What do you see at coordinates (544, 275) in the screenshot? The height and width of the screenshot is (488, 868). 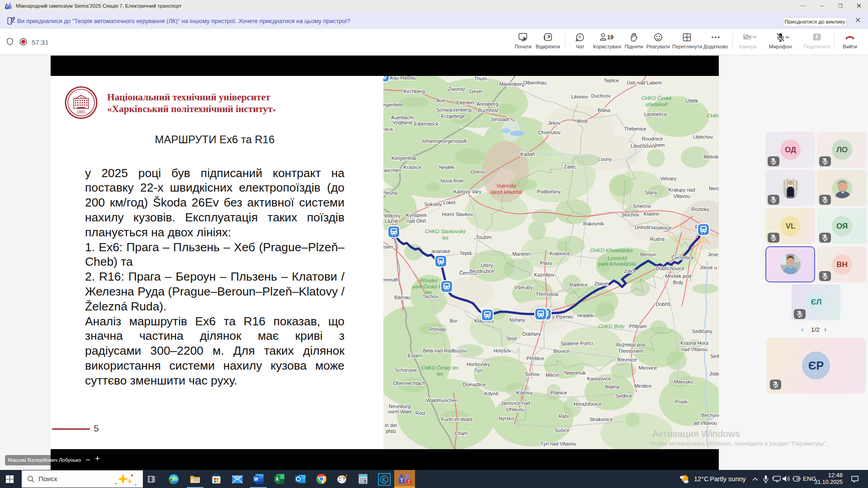 I see `svg-text: Kaznějov` at bounding box center [544, 275].